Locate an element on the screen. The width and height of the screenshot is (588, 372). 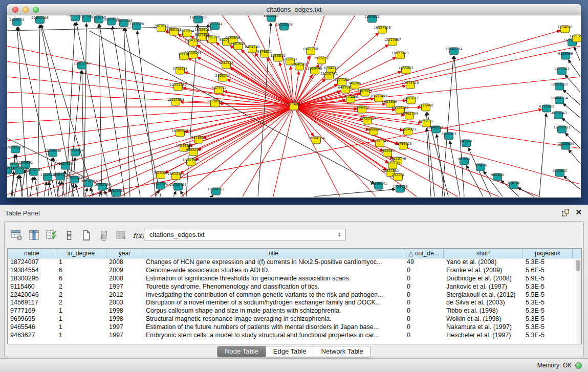
graph-node: 10924502 is located at coordinates (216, 191).